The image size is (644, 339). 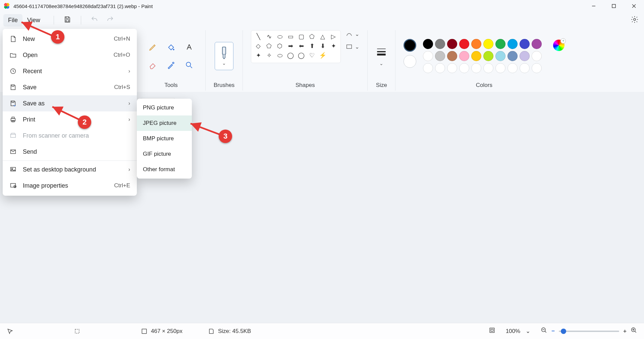 I want to click on group-label-shapes: Shapes, so click(x=305, y=85).